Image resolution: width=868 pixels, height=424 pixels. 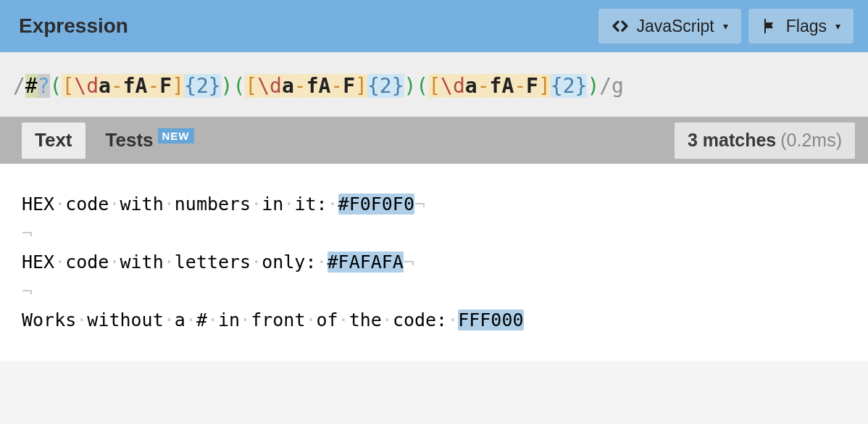 I want to click on text-word: the, so click(x=365, y=320).